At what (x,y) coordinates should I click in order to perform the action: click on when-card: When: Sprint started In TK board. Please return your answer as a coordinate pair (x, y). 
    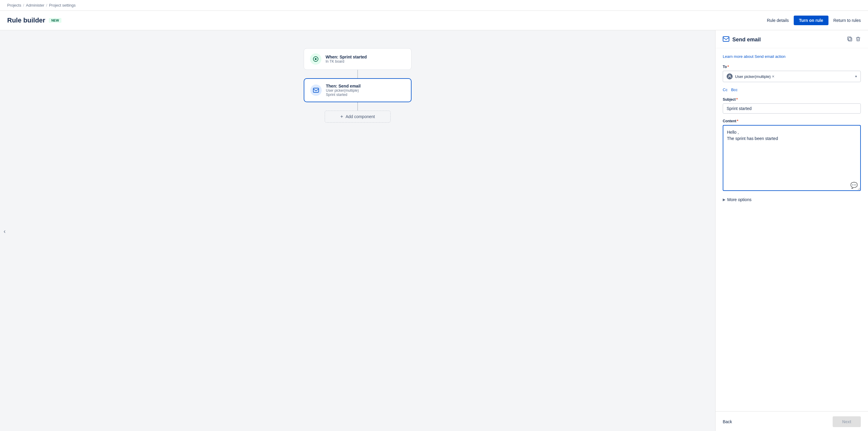
    Looking at the image, I should click on (358, 59).